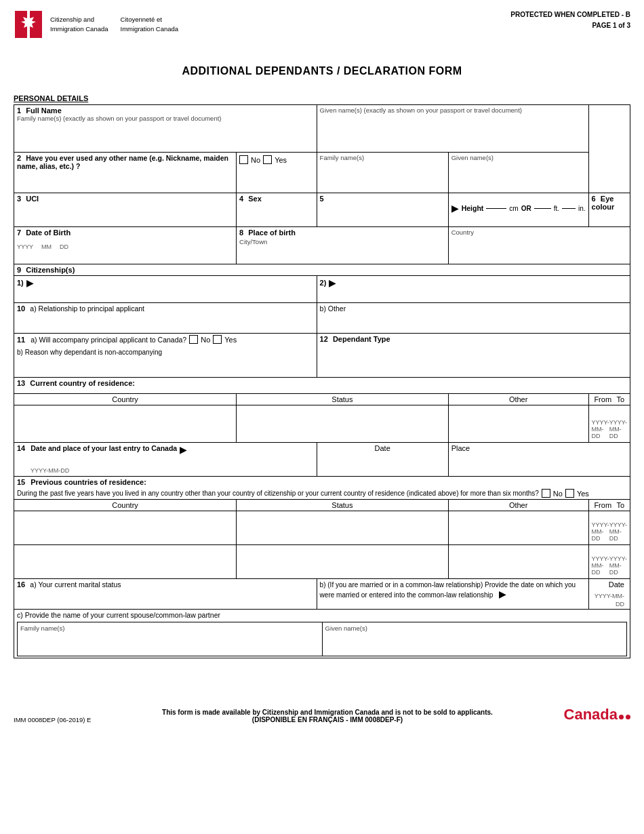 This screenshot has width=644, height=834. What do you see at coordinates (125, 506) in the screenshot?
I see `prev-col-country: Country` at bounding box center [125, 506].